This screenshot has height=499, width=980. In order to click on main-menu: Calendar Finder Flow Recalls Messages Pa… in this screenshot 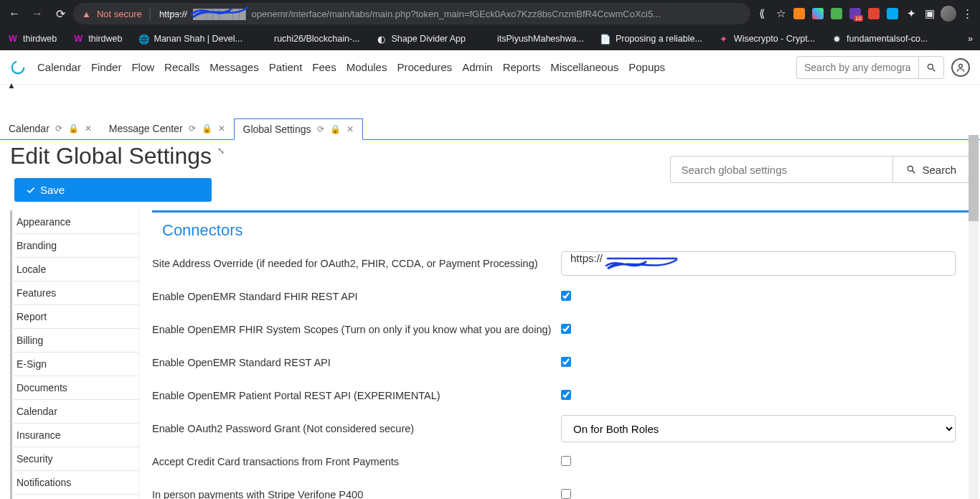, I will do `click(352, 67)`.